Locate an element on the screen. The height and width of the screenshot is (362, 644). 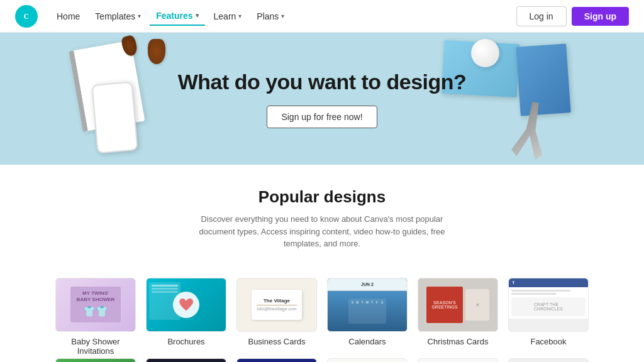
design-item-calendars: JUN 2 S M T W T F S Calendars is located at coordinates (367, 317).